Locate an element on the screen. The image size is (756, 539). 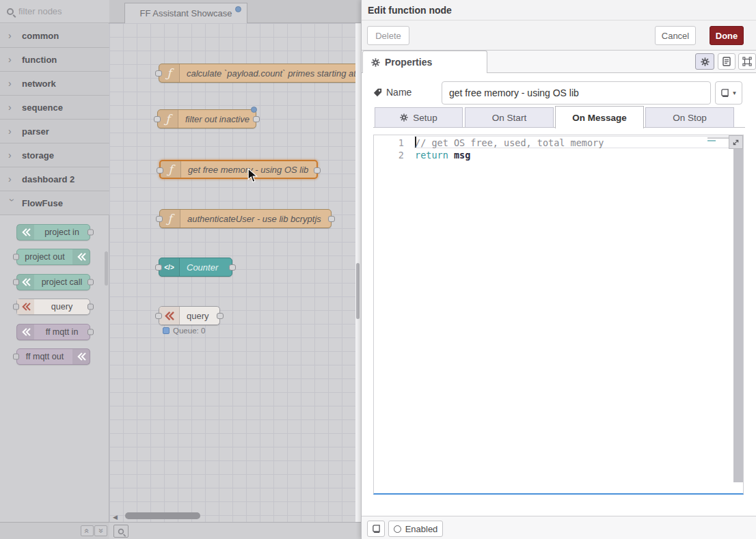
palette-node-ff-mqtt-out: ff mqtt out is located at coordinates (53, 357).